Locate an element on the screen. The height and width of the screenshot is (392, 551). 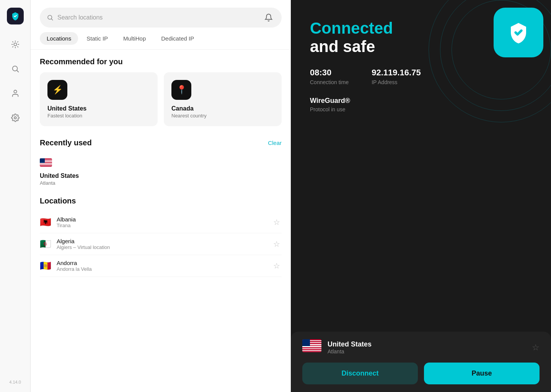
nearest-location-icon: 📍 is located at coordinates (181, 90).